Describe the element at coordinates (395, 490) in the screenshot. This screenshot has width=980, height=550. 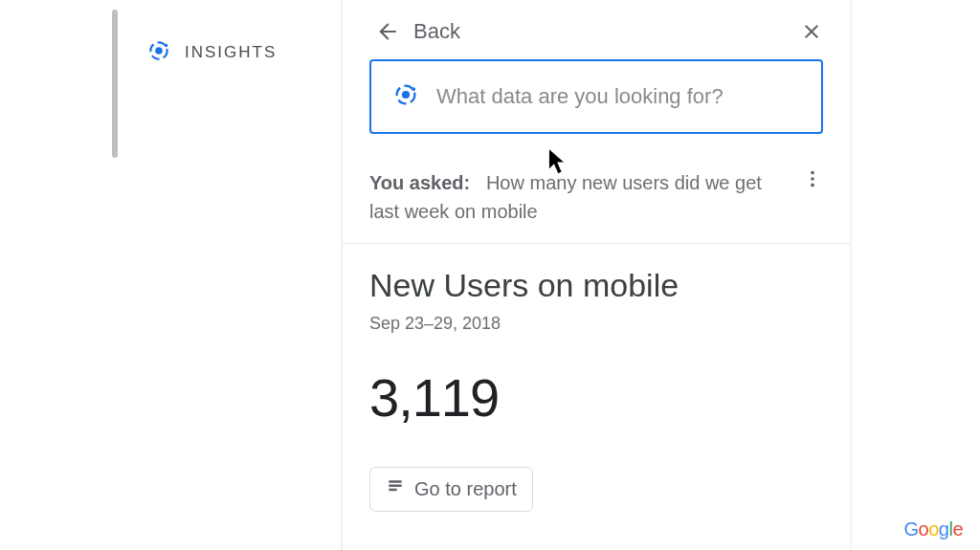
I see `report-icon` at that location.